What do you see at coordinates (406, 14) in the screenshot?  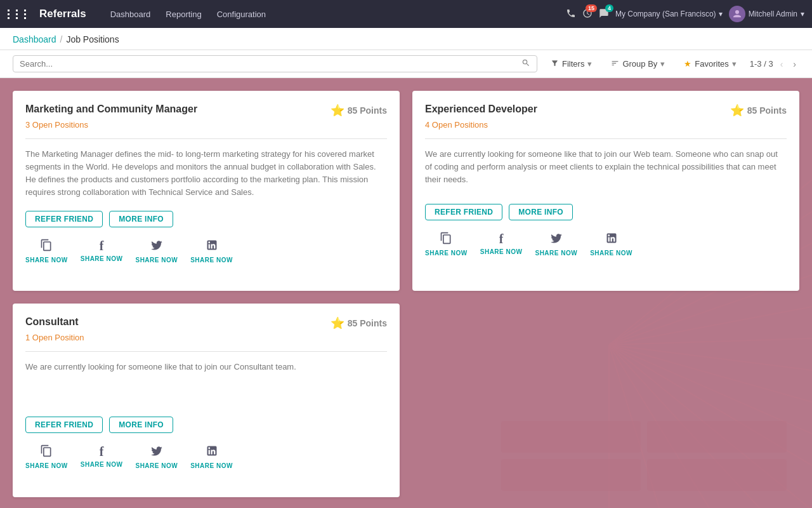 I see `top-navigation: Referrals Dashboard Reporting Configurat…` at bounding box center [406, 14].